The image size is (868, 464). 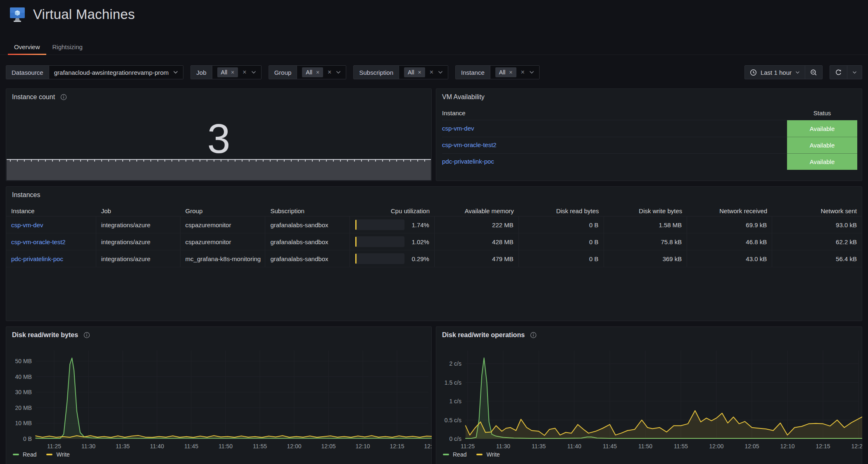 I want to click on tab-overview: Overview, so click(x=27, y=47).